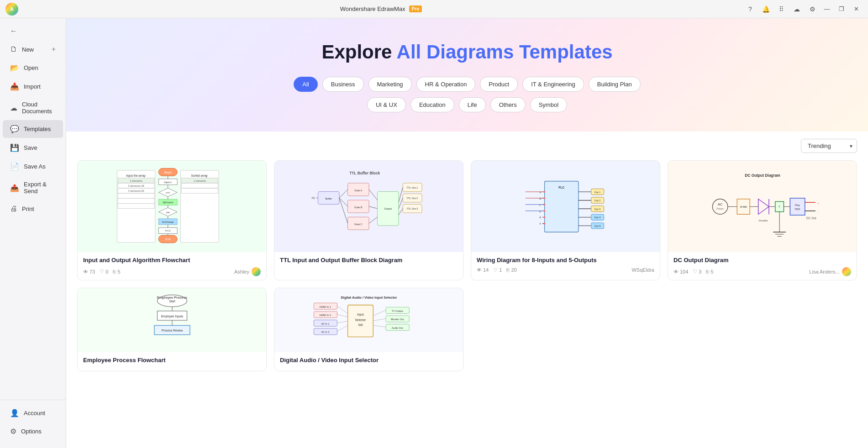 This screenshot has width=868, height=448. Describe the element at coordinates (168, 182) in the screenshot. I see `svg-text: Input n` at that location.